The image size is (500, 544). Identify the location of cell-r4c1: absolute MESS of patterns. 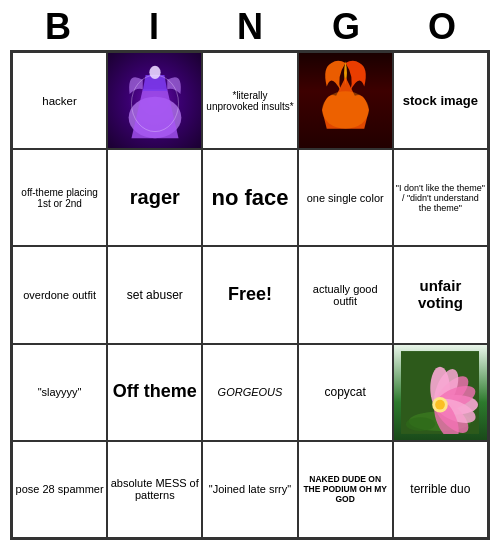
(154, 490).